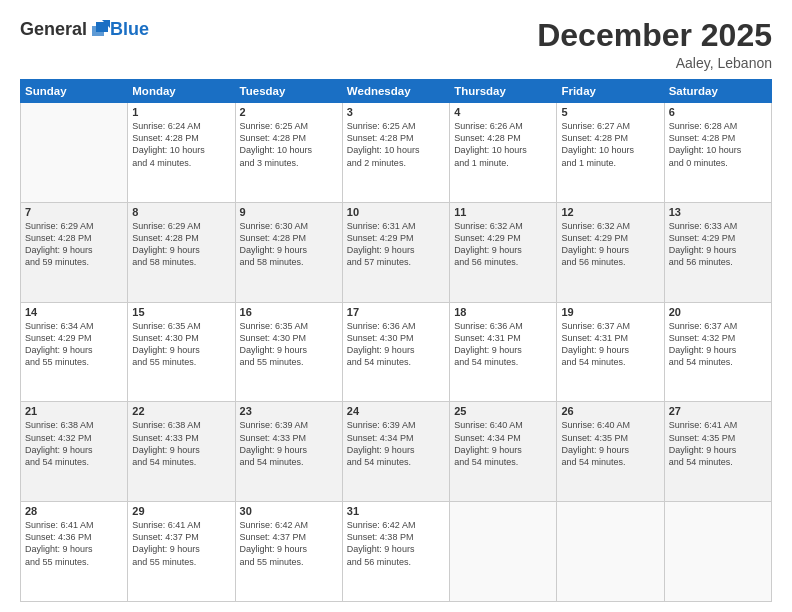 The image size is (792, 612). I want to click on day-number: 6, so click(718, 112).